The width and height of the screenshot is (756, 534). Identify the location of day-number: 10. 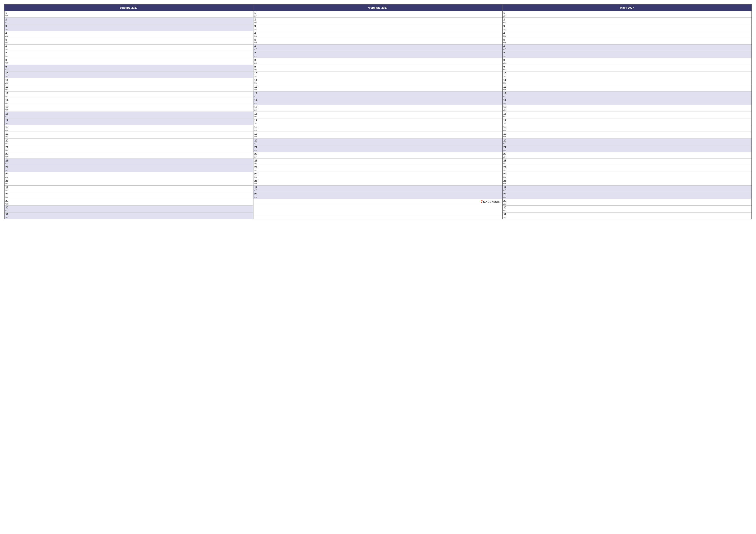
(506, 74).